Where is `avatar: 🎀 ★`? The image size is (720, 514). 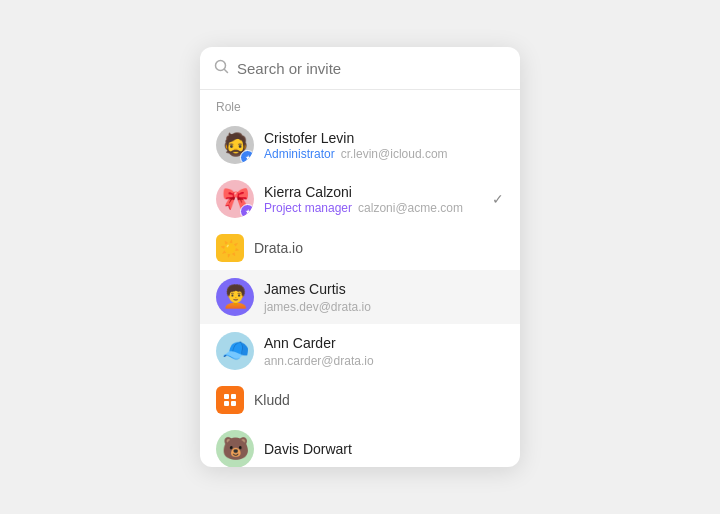 avatar: 🎀 ★ is located at coordinates (235, 199).